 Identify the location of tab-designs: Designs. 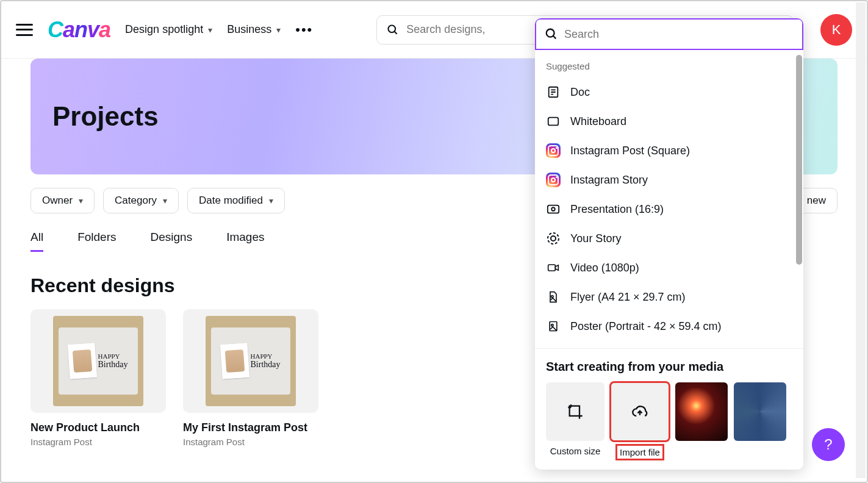
(171, 242).